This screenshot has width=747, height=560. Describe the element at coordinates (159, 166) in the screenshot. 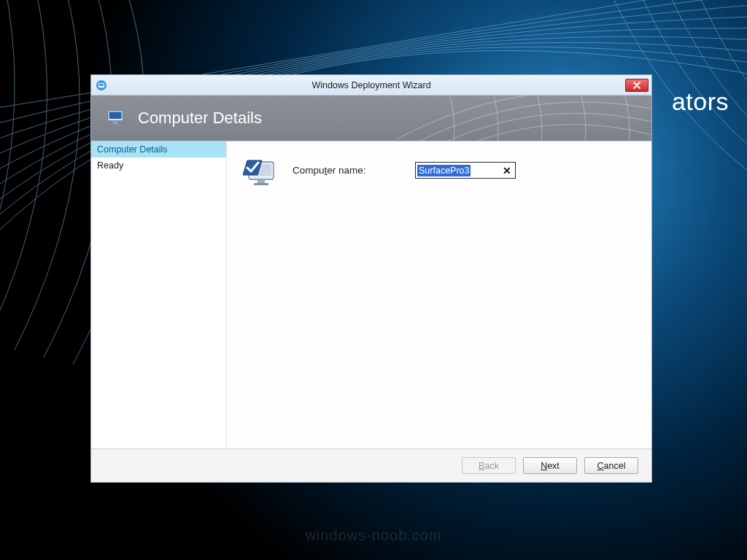

I see `sidebar-item-ready: Ready` at that location.